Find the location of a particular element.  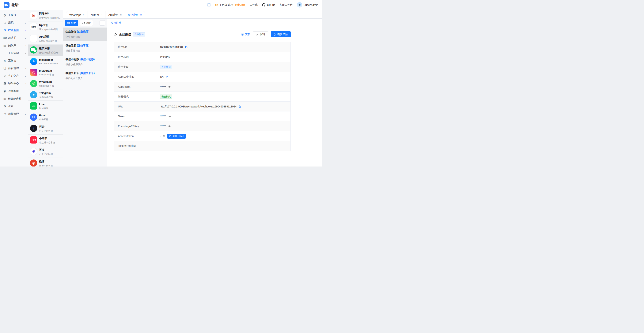

plan-badge: 平台版 试用 剩余28天 is located at coordinates (230, 5).